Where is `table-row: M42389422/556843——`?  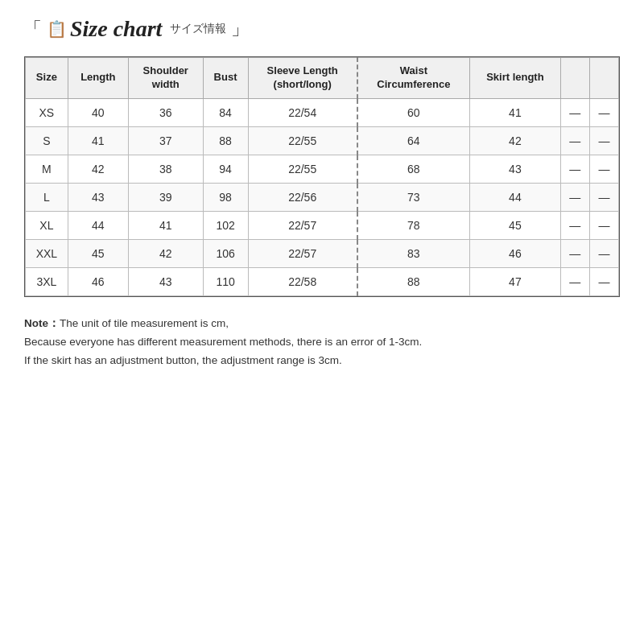 table-row: M42389422/556843—— is located at coordinates (322, 169).